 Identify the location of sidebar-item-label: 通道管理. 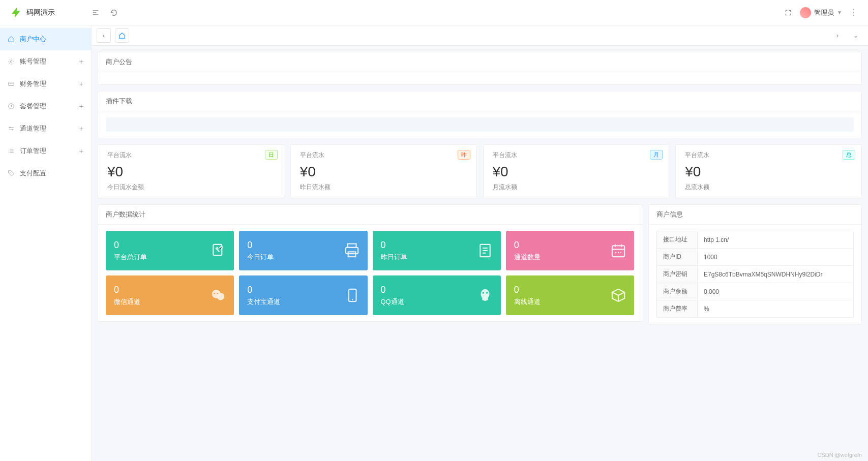
(33, 129).